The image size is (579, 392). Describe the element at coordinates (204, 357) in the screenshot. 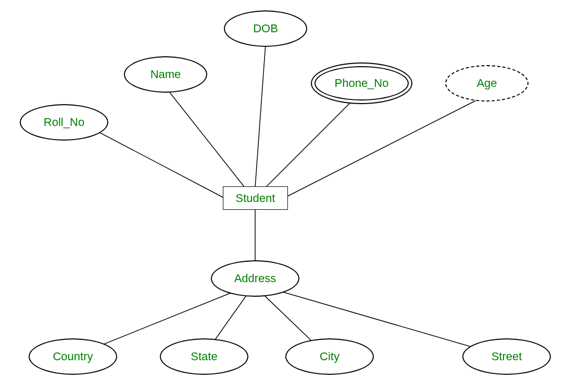

I see `attribute-state: State` at that location.